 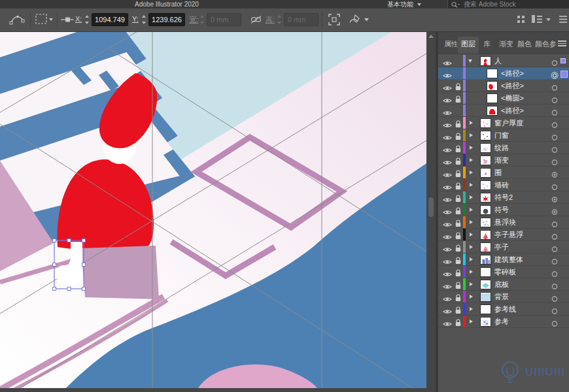 I want to click on layer-row: 参考线, so click(x=504, y=310).